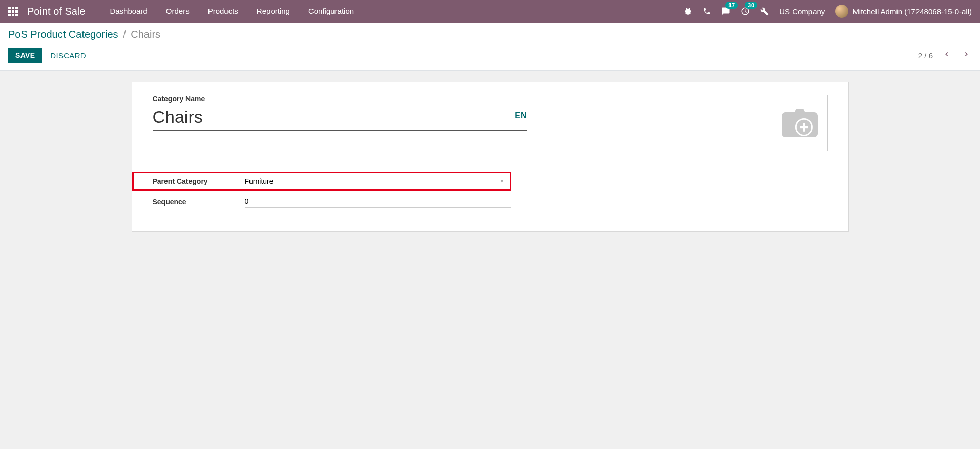 This screenshot has width=980, height=449. Describe the element at coordinates (145, 34) in the screenshot. I see `breadcrumb-current: Chairs` at that location.